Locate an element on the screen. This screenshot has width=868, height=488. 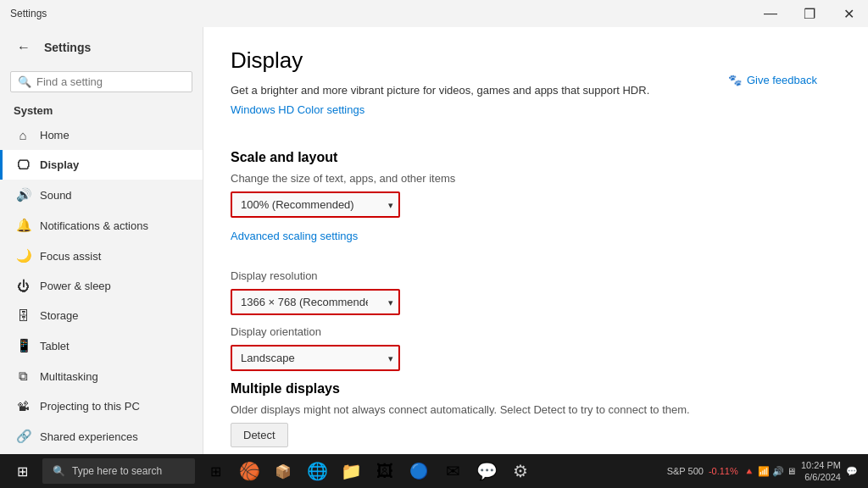
storage-icon: 🗄 is located at coordinates (23, 315).